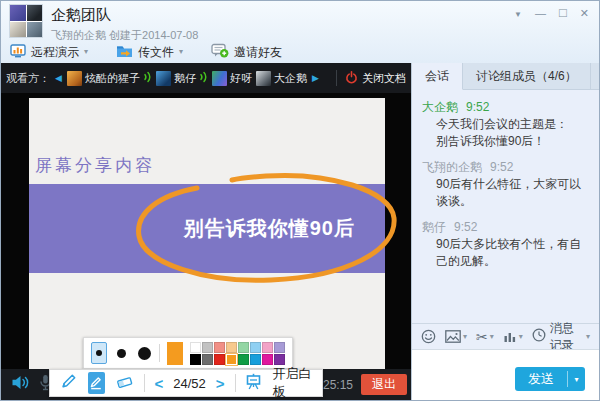 The width and height of the screenshot is (600, 401). Describe the element at coordinates (254, 384) in the screenshot. I see `whiteboard-icon` at that location.